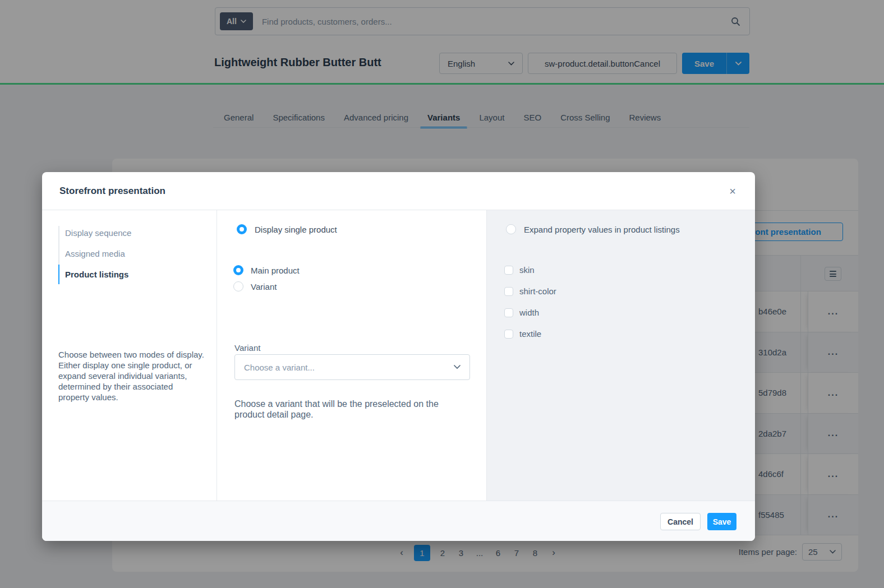 The width and height of the screenshot is (884, 588). What do you see at coordinates (530, 313) in the screenshot?
I see `property-label: width` at bounding box center [530, 313].